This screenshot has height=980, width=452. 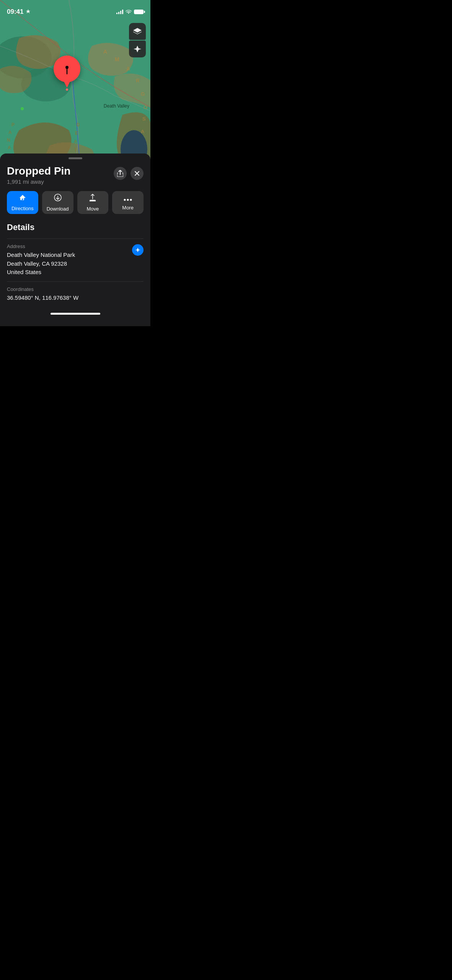 I want to click on address-row: Address Death Valley National Park Death…, so click(x=75, y=260).